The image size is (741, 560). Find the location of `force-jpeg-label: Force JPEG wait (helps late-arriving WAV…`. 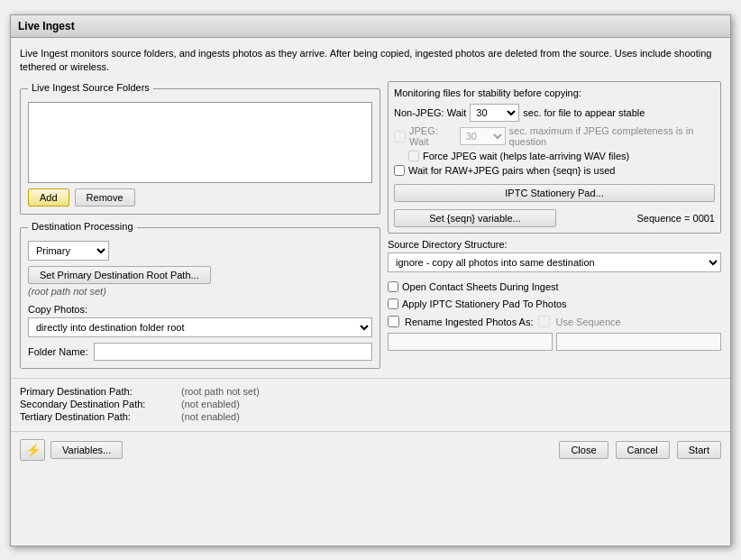

force-jpeg-label: Force JPEG wait (helps late-arriving WAV… is located at coordinates (526, 156).